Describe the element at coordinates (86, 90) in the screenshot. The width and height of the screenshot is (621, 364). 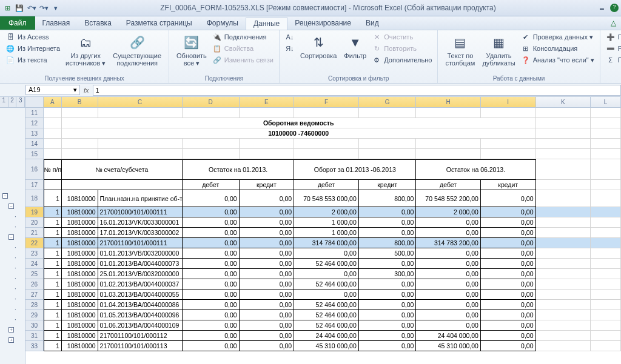
I see `fx-icon: fx` at that location.